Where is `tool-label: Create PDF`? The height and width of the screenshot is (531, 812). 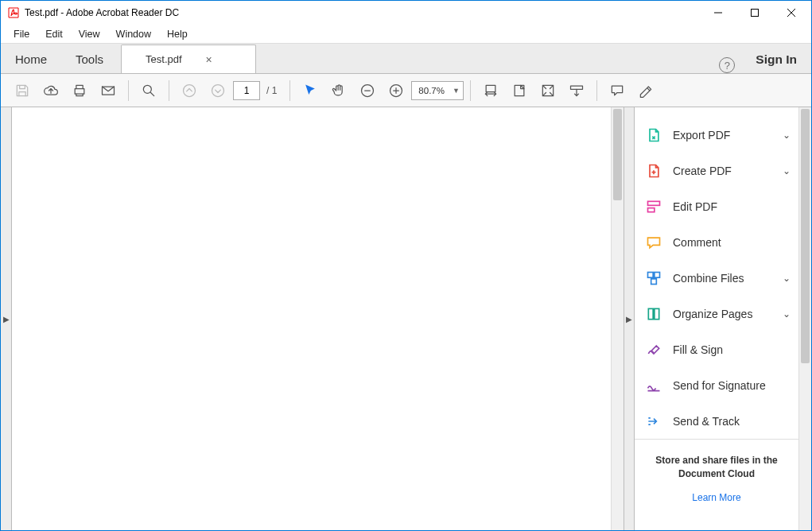 tool-label: Create PDF is located at coordinates (722, 171).